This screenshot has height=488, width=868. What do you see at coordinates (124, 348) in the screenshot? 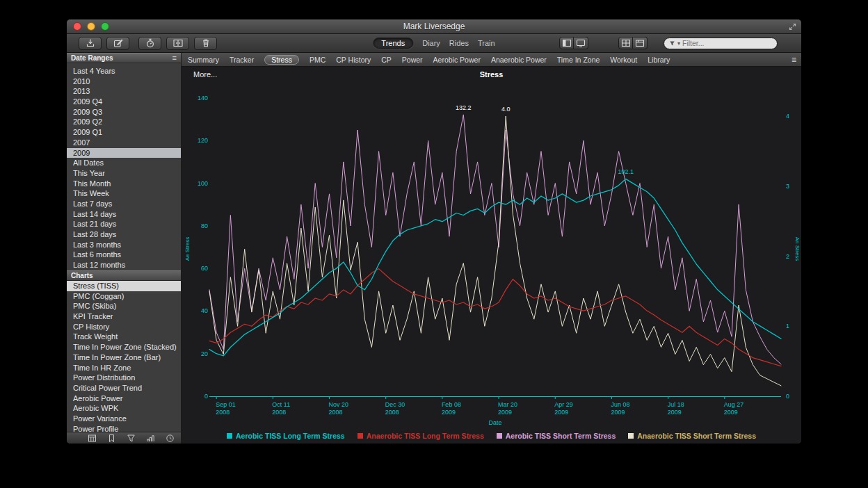
I see `chart-item-time-in-power-zone-stacked: Time In Power Zone (Stacked)` at bounding box center [124, 348].